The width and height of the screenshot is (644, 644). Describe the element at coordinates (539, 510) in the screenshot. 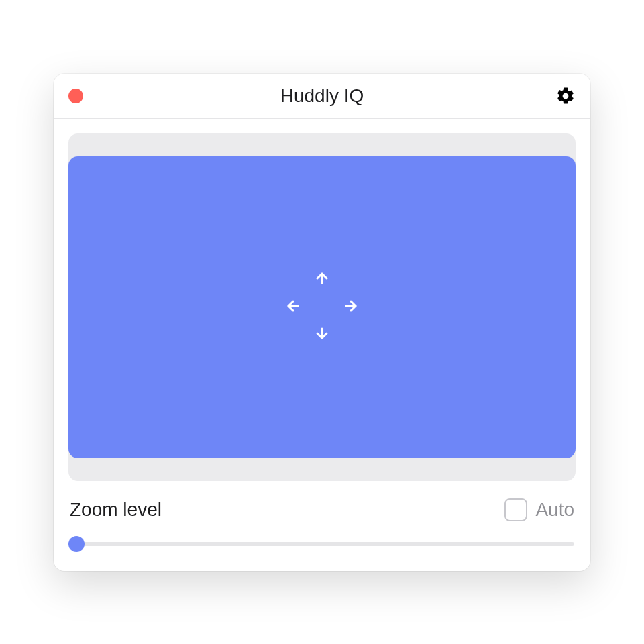

I see `auto-toggle-group: Auto` at that location.